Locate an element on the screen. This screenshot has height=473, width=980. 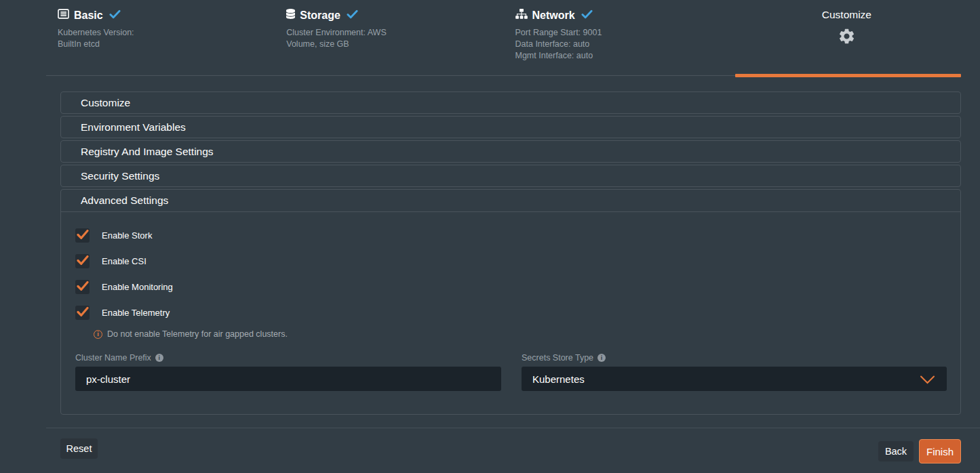
enable-stork-row: Enable Stork is located at coordinates (511, 236).